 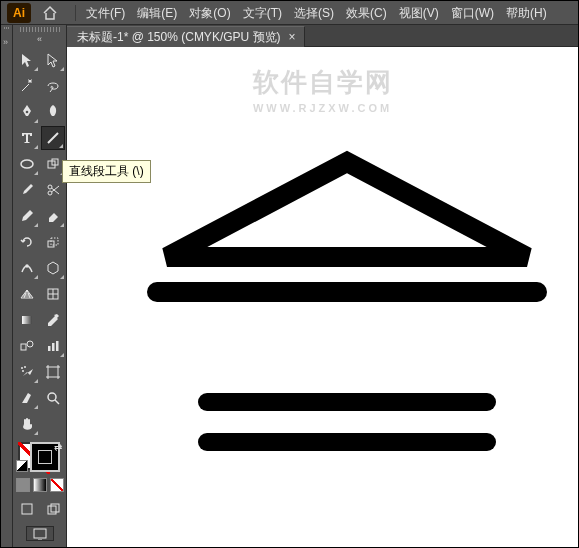 What do you see at coordinates (53, 372) in the screenshot?
I see `artboard-tool` at bounding box center [53, 372].